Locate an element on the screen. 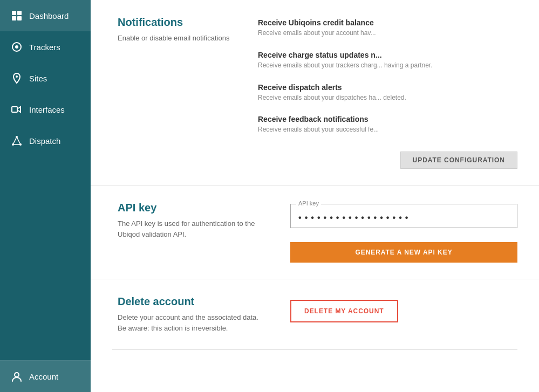 Image resolution: width=539 pixels, height=392 pixels. sidebar-item-label: Sites is located at coordinates (38, 79).